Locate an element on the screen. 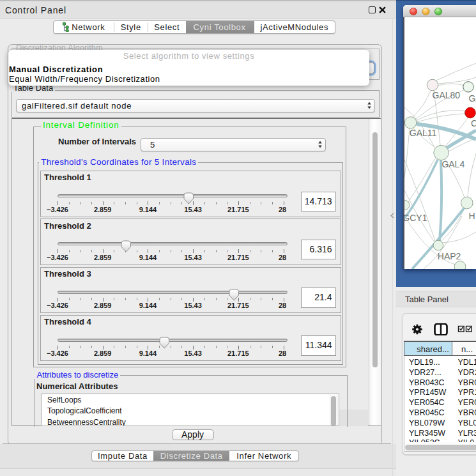  svg-text: H is located at coordinates (472, 216).